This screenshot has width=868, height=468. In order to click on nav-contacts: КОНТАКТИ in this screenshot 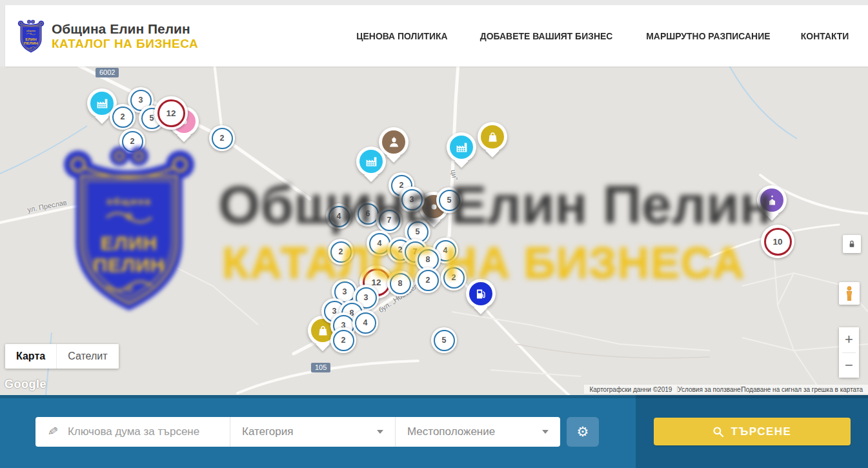, I will do `click(825, 36)`.